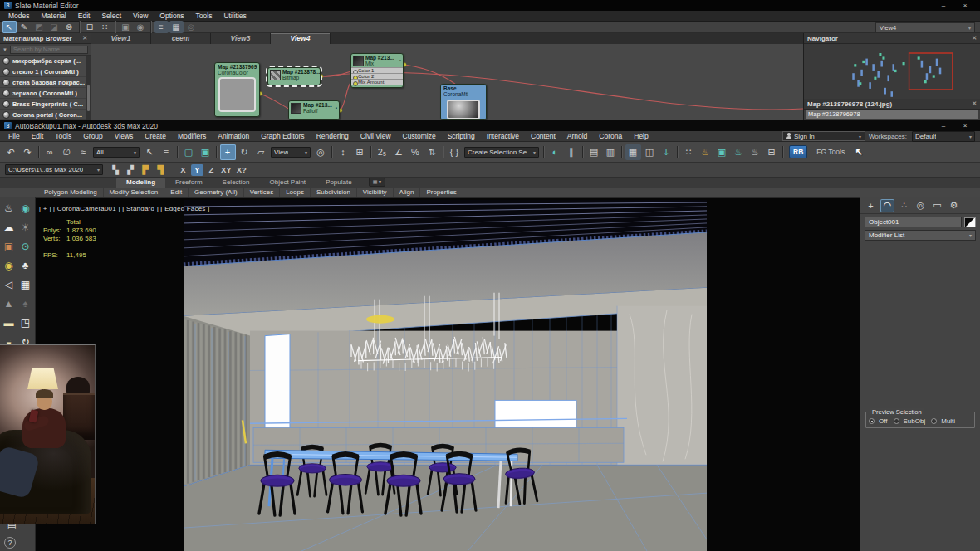 Image resolution: width=980 pixels, height=551 pixels. Describe the element at coordinates (10, 27) in the screenshot. I see `select-tool-icon: ↖` at that location.